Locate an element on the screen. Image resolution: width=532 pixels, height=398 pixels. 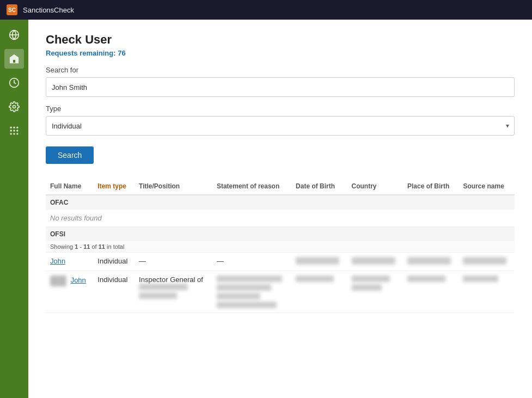
blurred-title-extra is located at coordinates (173, 291).